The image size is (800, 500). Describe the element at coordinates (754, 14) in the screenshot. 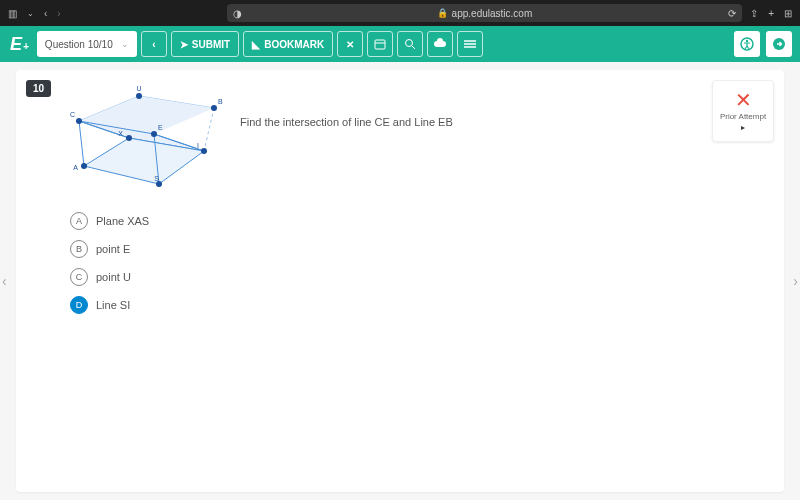

I see `share-icon: ⇪` at that location.